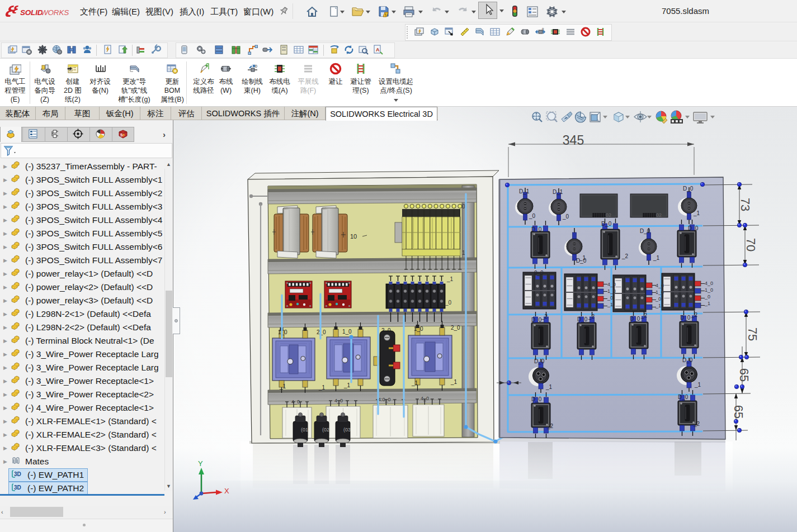 The height and width of the screenshot is (532, 797). Describe the element at coordinates (385, 400) in the screenshot. I see `svg-text: 4:0_0` at that location.